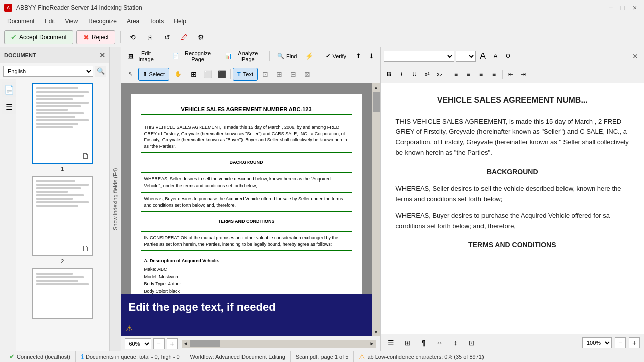 The width and height of the screenshot is (644, 362). What do you see at coordinates (472, 343) in the screenshot?
I see `rbt-fit-button: ⊡` at bounding box center [472, 343].